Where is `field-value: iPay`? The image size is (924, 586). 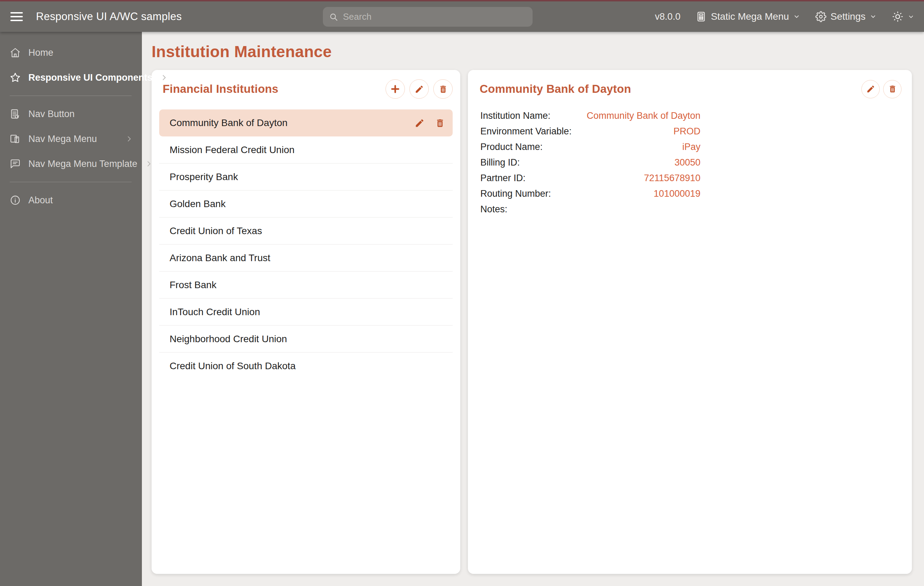
field-value: iPay is located at coordinates (622, 147).